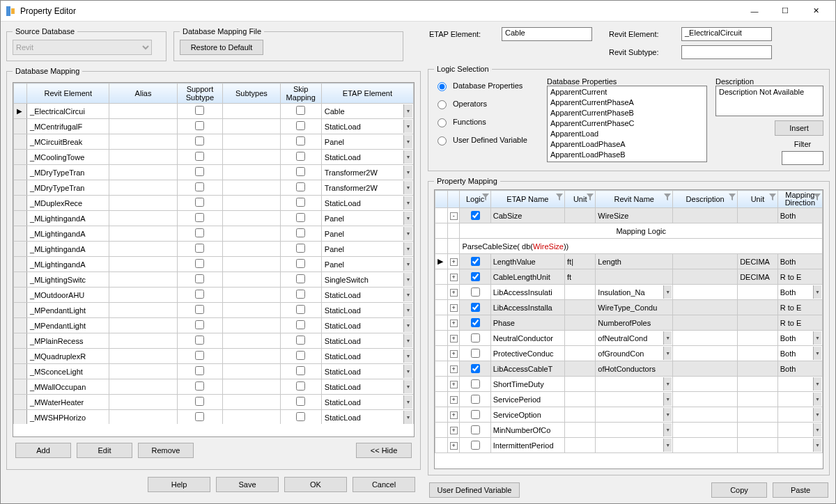 The image size is (836, 504). I want to click on list-item: ApparentCurrentPhaseB, so click(627, 113).